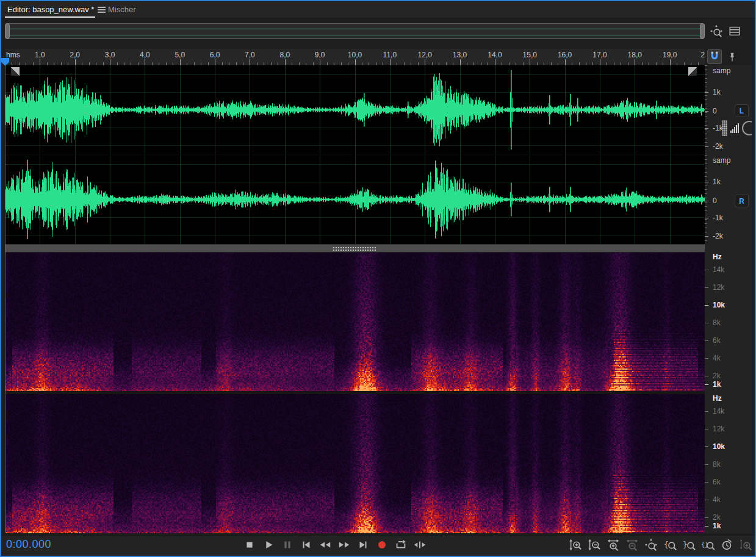  Describe the element at coordinates (716, 517) in the screenshot. I see `frequency-scale-label: 2k` at that location.